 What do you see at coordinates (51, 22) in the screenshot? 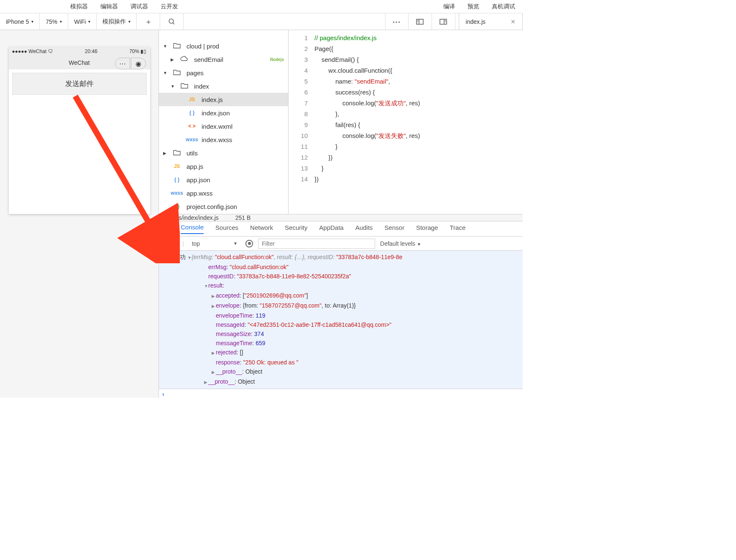
I see `zoom-label: 75%` at bounding box center [51, 22].